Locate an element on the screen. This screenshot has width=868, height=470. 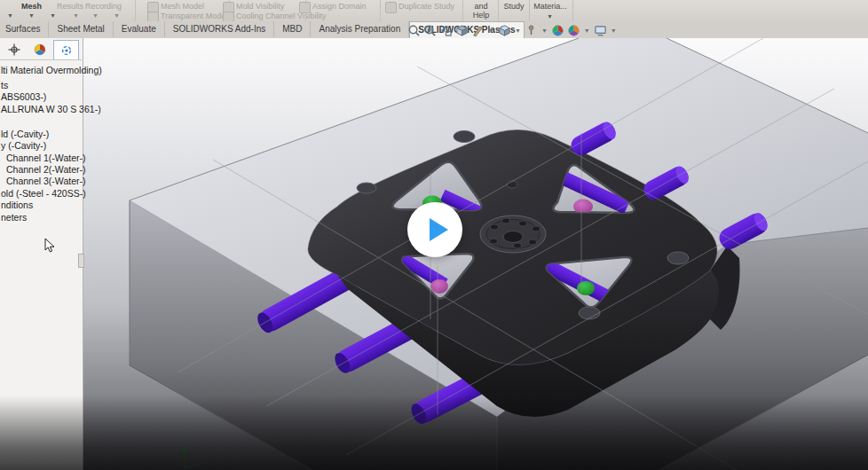
previous-view-icon is located at coordinates (446, 30).